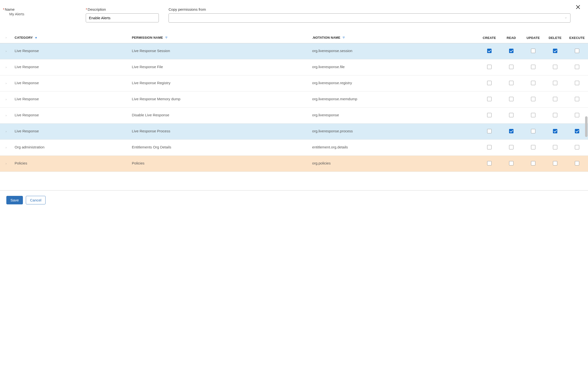  What do you see at coordinates (219, 38) in the screenshot?
I see `column-header-permission-name: PERMISSION NAME` at bounding box center [219, 38].